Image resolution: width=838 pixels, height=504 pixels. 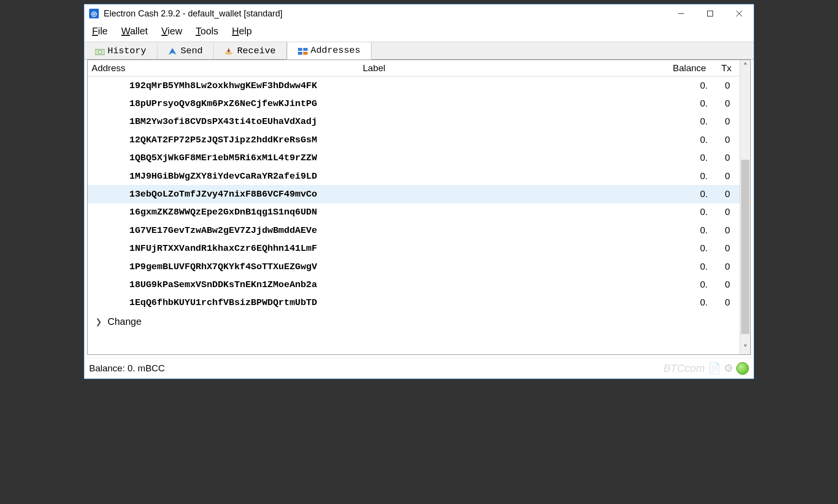 I want to click on cell-address: 1EqQ6fhbKUYU1rchfVBsizBPWDQrtmUbTD, so click(x=223, y=303).